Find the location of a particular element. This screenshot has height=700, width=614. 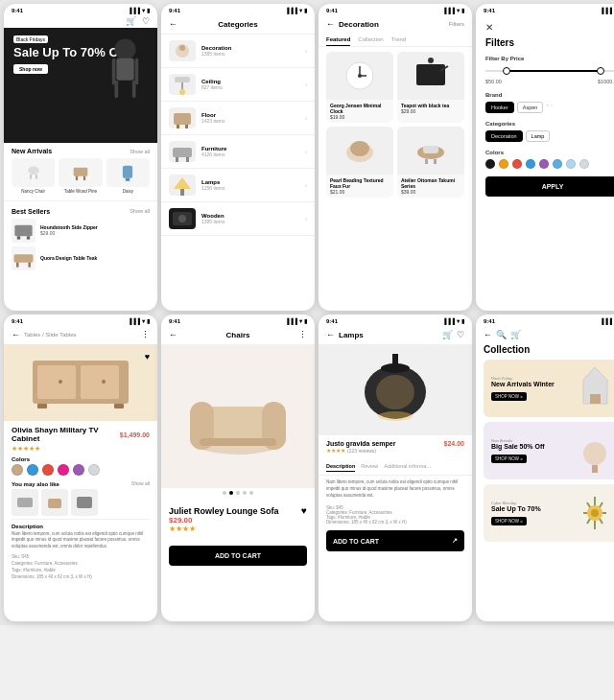

product-card-2: Table Wood Pine is located at coordinates (81, 176).